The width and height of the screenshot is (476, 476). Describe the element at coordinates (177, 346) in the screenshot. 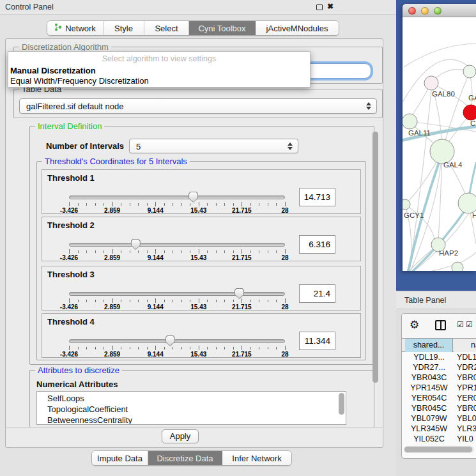

I see `threshold-4-slider: -3.4262.8599.14415.4321.71528` at that location.